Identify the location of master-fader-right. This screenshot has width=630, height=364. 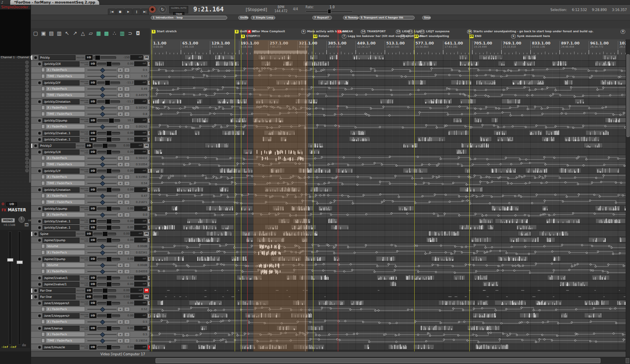
(20, 262).